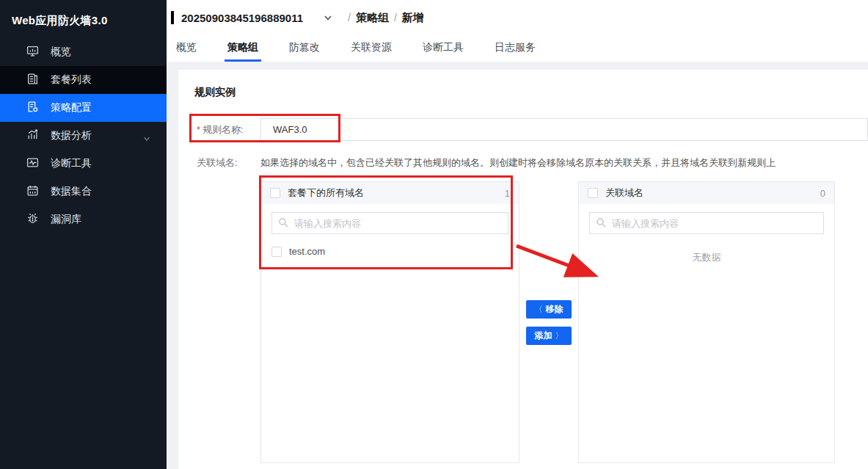 The width and height of the screenshot is (868, 469). What do you see at coordinates (32, 136) in the screenshot?
I see `data-analysis-icon` at bounding box center [32, 136].